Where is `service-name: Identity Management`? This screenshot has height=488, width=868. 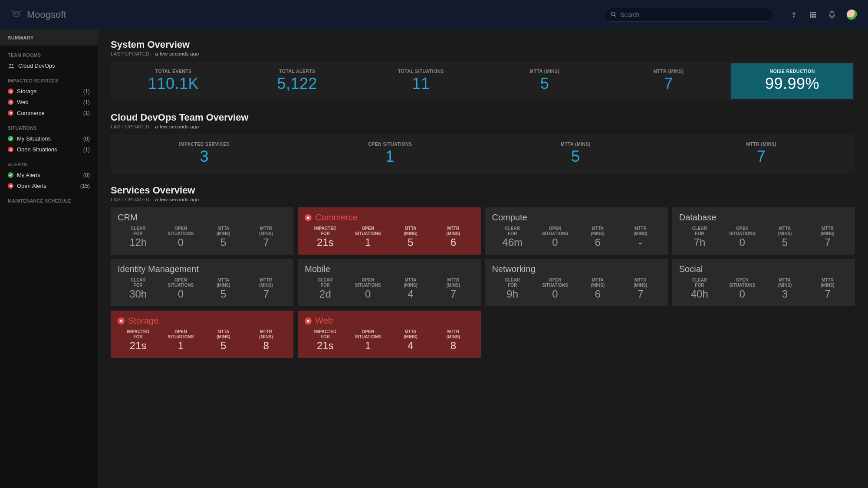
service-name: Identity Management is located at coordinates (158, 269).